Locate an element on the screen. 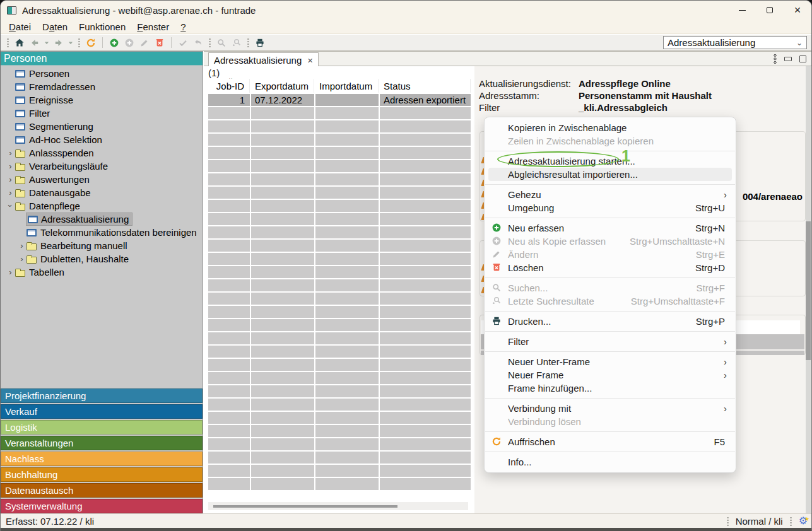 The width and height of the screenshot is (812, 531). tab-adressaktualisierung: Adressaktualisierung × is located at coordinates (264, 59).